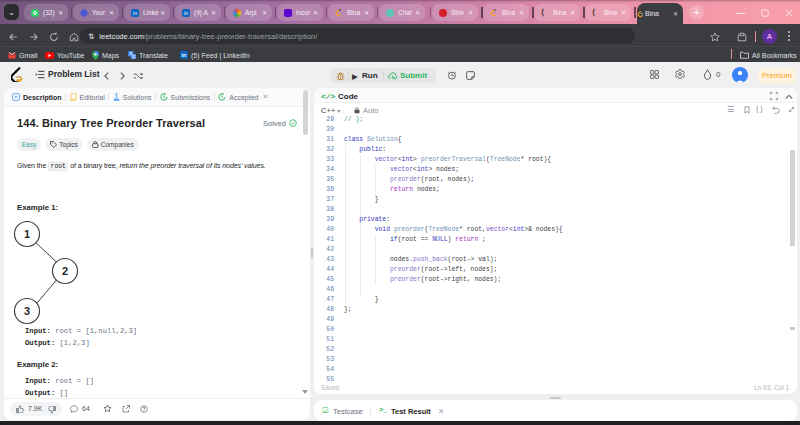 Image resolution: width=800 pixels, height=425 pixels. Describe the element at coordinates (27, 234) in the screenshot. I see `svg-text: 1` at that location.